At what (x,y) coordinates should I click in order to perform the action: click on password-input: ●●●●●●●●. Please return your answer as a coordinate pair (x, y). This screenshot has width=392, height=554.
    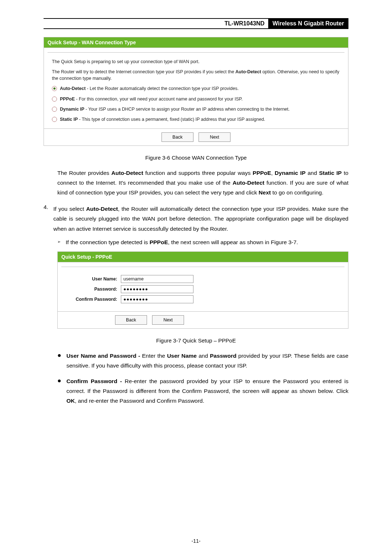
    Looking at the image, I should click on (157, 289).